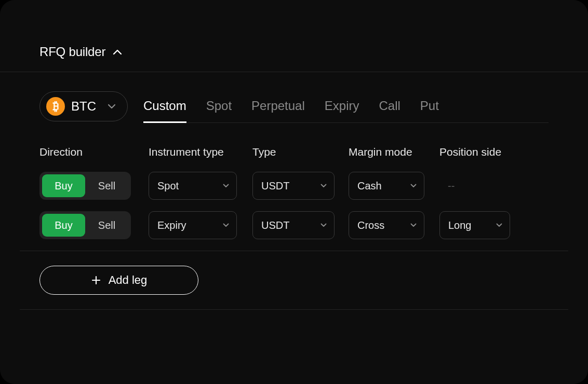  Describe the element at coordinates (370, 186) in the screenshot. I see `margin-value: Cash` at that location.